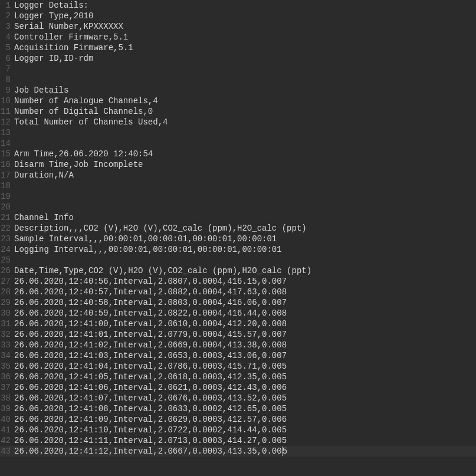  I want to click on editor-line: 3726.06.2020,12:41:06,Interval,2.0621,0.…, so click(238, 388).